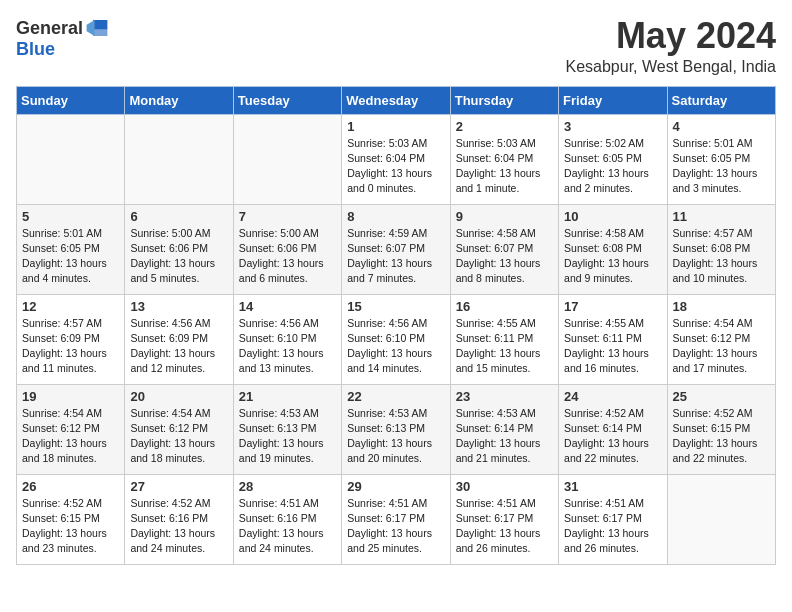 Image resolution: width=792 pixels, height=612 pixels. What do you see at coordinates (504, 216) in the screenshot?
I see `day-number: 9` at bounding box center [504, 216].